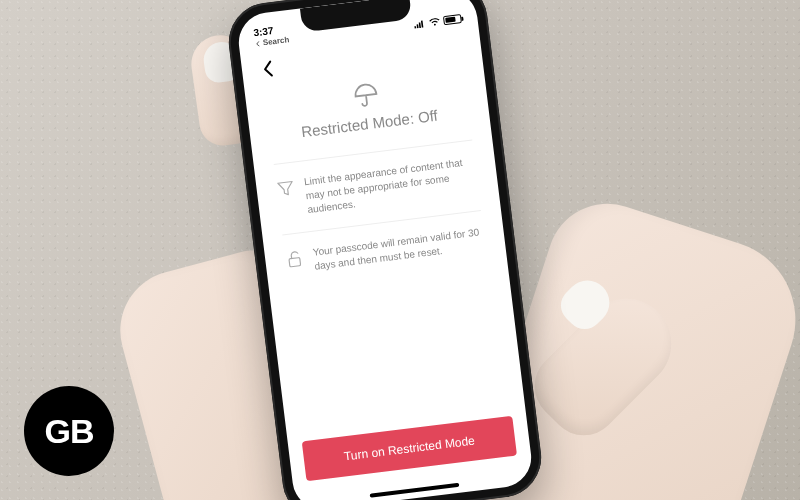  Describe the element at coordinates (410, 449) in the screenshot. I see `turn-on-restricted-mode-button: Turn on Restricted Mode` at that location.